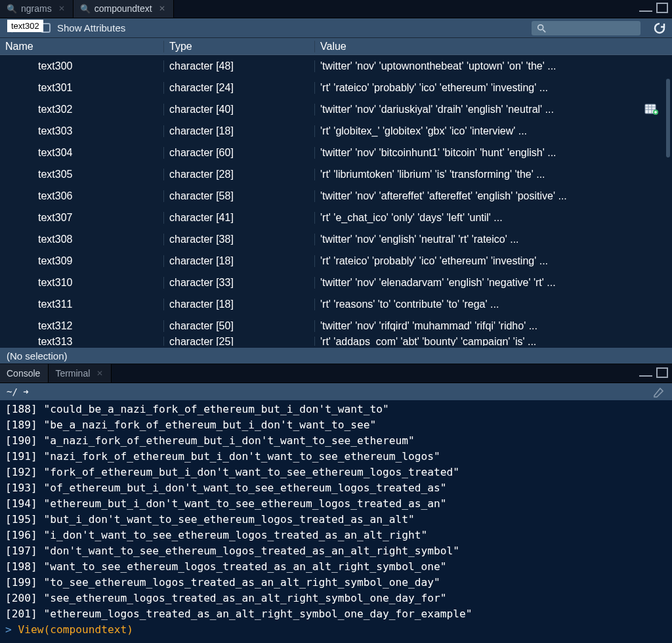 This screenshot has width=672, height=643. I want to click on table-row: text312character [50]'twitter' 'nov' 'ri…, so click(336, 325).